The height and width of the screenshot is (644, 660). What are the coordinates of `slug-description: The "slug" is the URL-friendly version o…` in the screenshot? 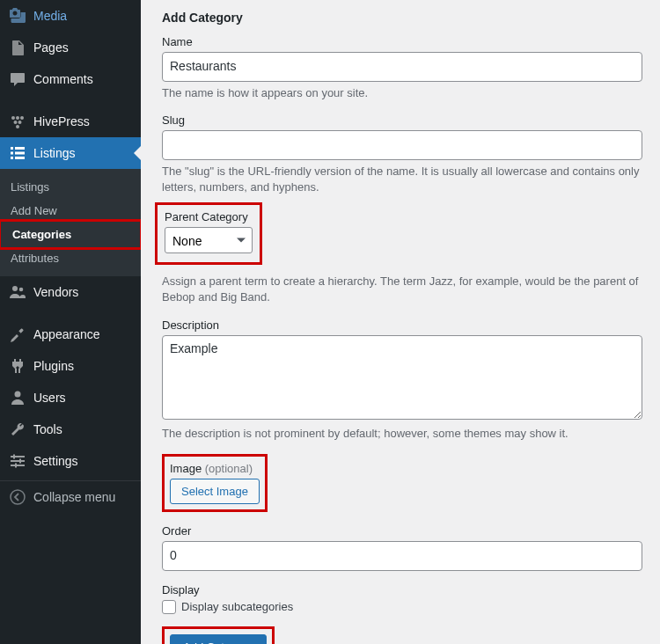 It's located at (402, 179).